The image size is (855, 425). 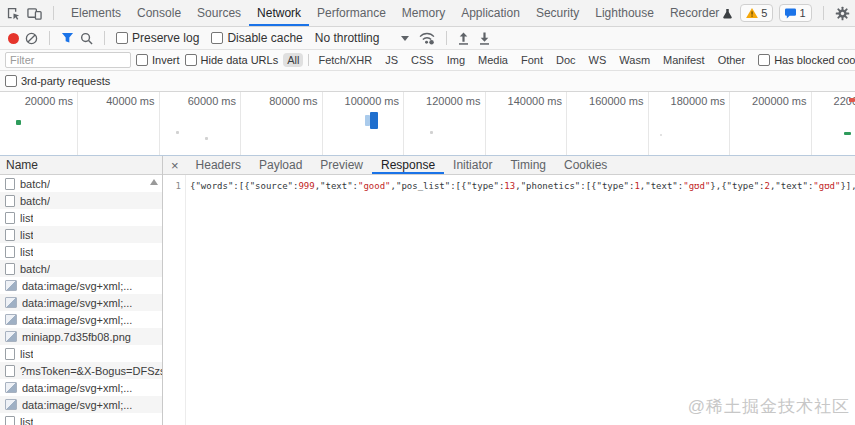 What do you see at coordinates (698, 101) in the screenshot?
I see `timeline-tick-label: 180000 ms` at bounding box center [698, 101].